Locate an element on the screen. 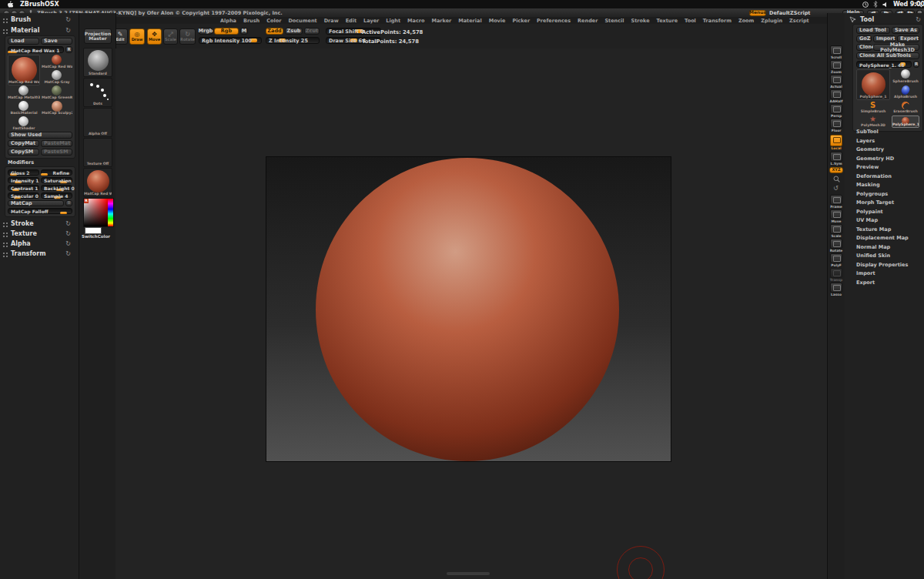 This screenshot has width=924, height=579. tool-restore-button: R is located at coordinates (916, 65).